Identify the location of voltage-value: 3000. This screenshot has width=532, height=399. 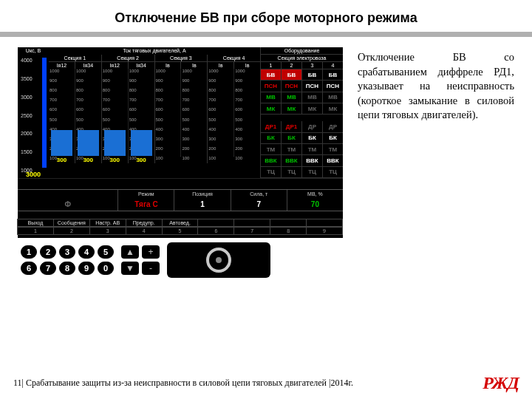
(33, 174).